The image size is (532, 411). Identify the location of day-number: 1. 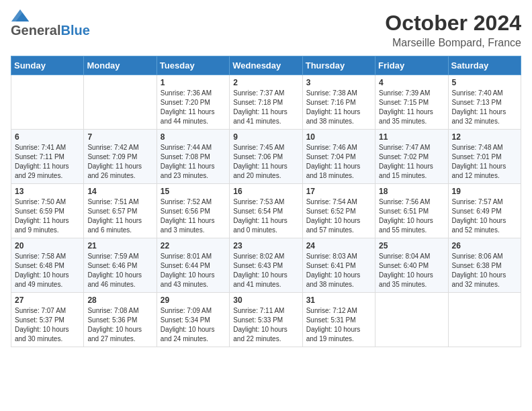
(193, 83).